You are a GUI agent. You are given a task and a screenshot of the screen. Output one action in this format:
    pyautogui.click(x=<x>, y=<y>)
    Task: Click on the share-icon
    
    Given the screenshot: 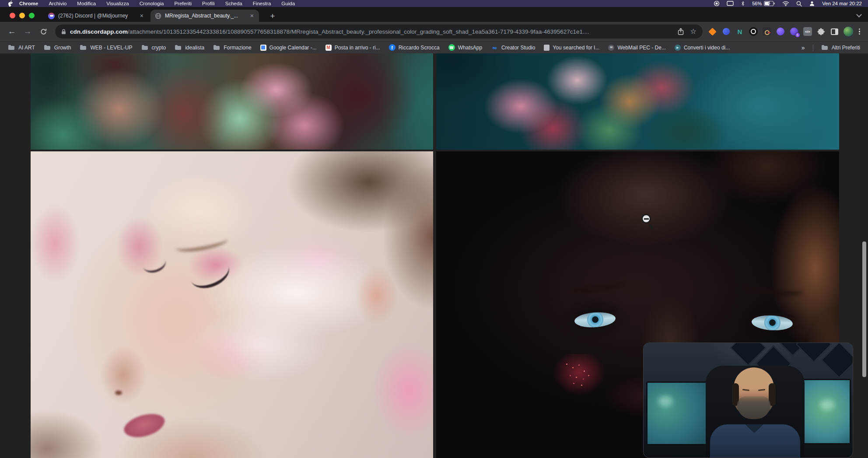 What is the action you would take?
    pyautogui.click(x=681, y=31)
    